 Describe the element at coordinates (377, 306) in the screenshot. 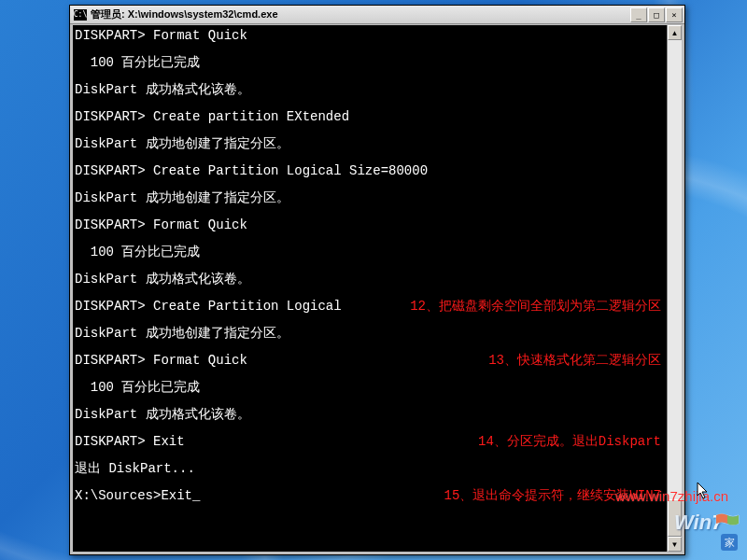

I see `terminal-line: DISKPART> Create Partition Logical12、把磁盘…` at that location.